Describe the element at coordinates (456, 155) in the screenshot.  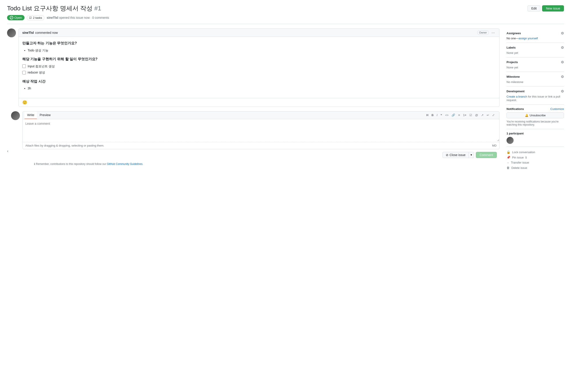
I see `close-issue-button: ⊘ Close issue` at that location.